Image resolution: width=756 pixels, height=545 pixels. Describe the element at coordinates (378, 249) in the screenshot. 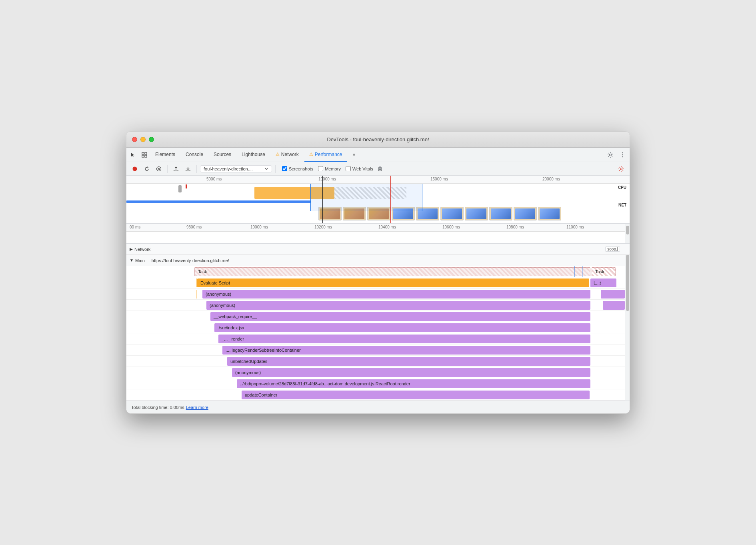

I see `network-section-header: ▶ Network soop.j` at that location.